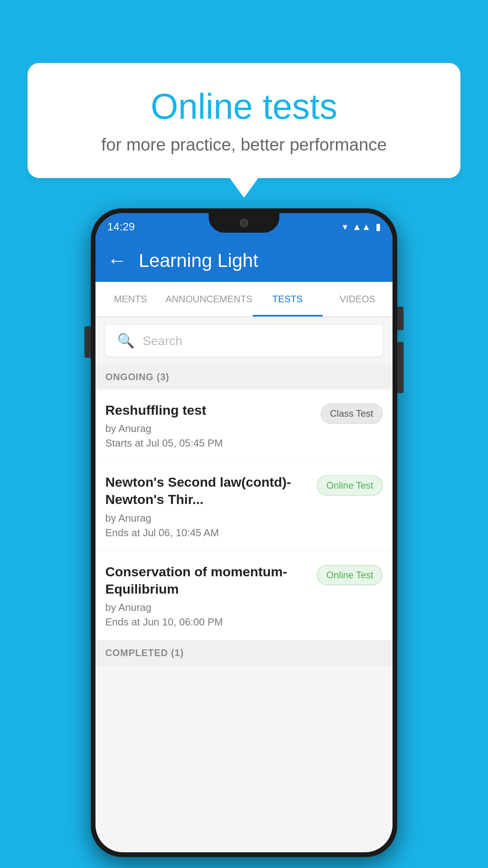  I want to click on back-button: ←, so click(117, 260).